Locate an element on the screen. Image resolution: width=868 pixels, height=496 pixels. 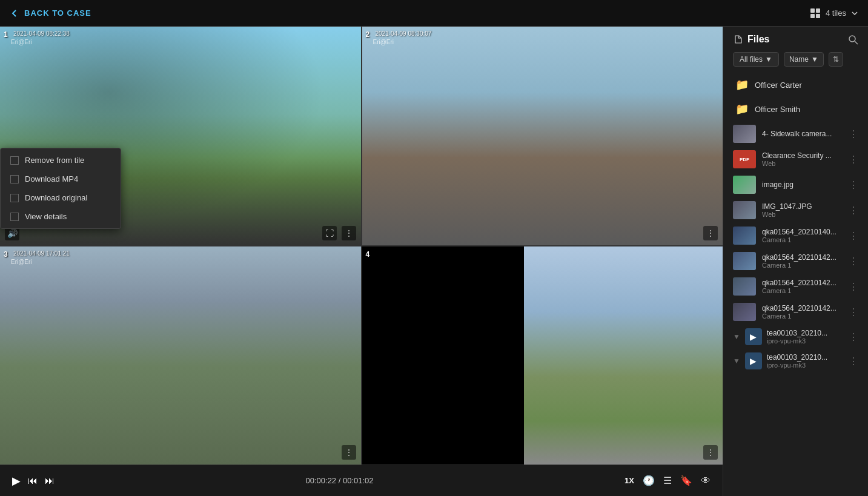
file-sidewalk-camera: 4- Sidewalk camera... ⋮ is located at coordinates (796, 134).